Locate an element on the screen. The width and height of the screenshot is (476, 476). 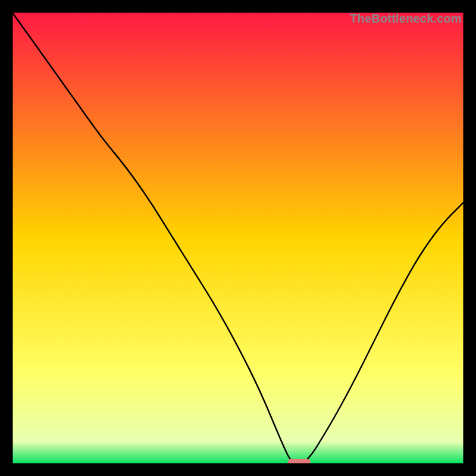
watermark-text: TheBottleneck.com is located at coordinates (406, 19).